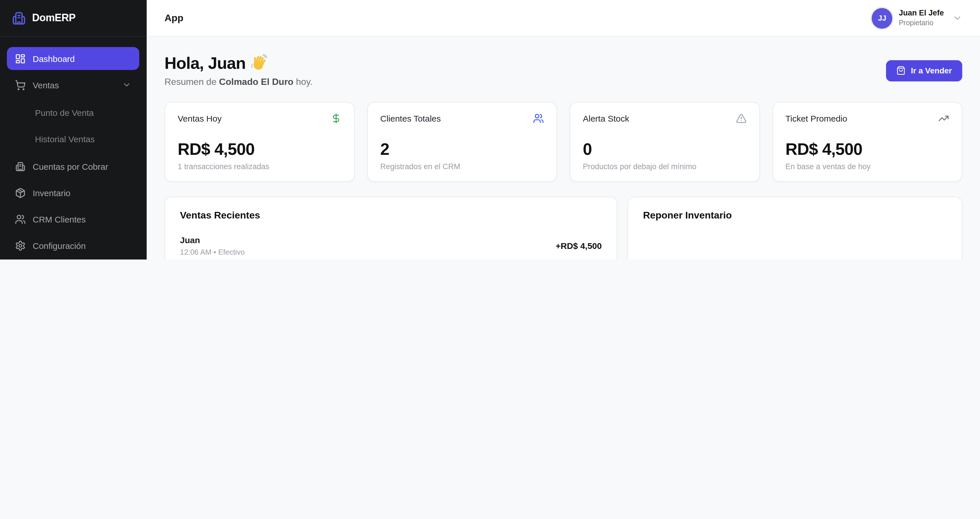 This screenshot has width=980, height=519. I want to click on building-icon, so click(21, 166).